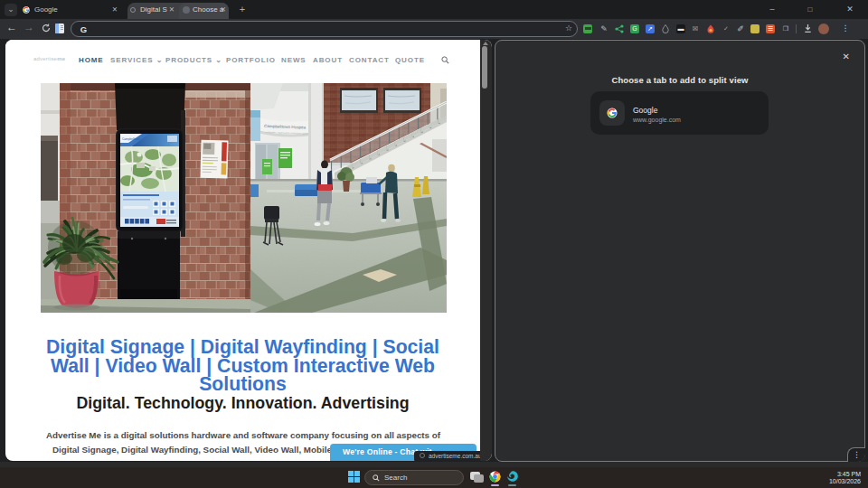 The image size is (868, 488). What do you see at coordinates (131, 139) in the screenshot?
I see `svg-text: Campbelltown` at bounding box center [131, 139].